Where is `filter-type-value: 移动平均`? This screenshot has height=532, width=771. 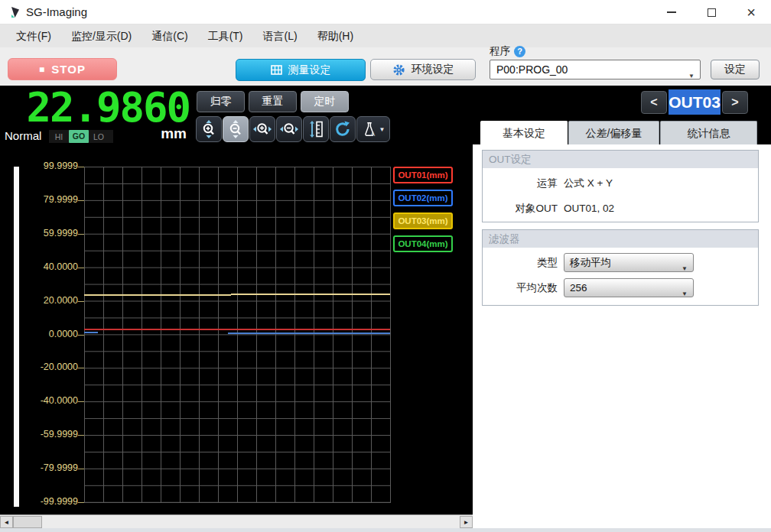
filter-type-value: 移动平均 is located at coordinates (590, 263).